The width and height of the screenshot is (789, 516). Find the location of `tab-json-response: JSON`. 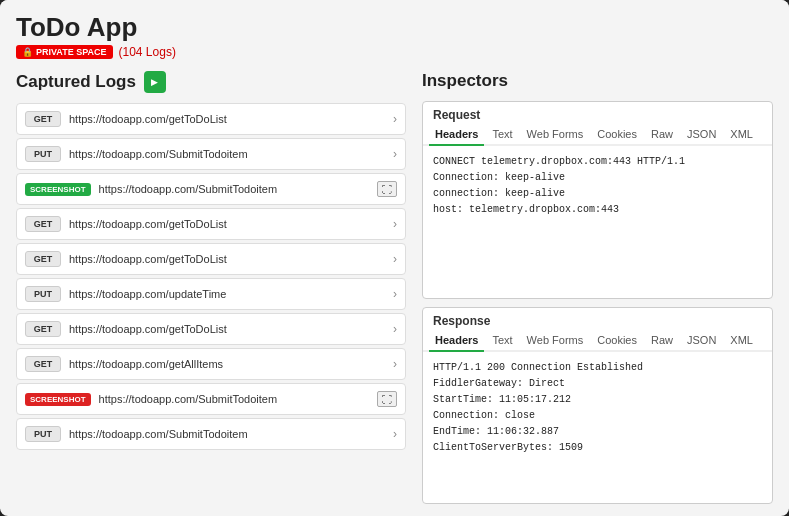

tab-json-response: JSON is located at coordinates (702, 341).